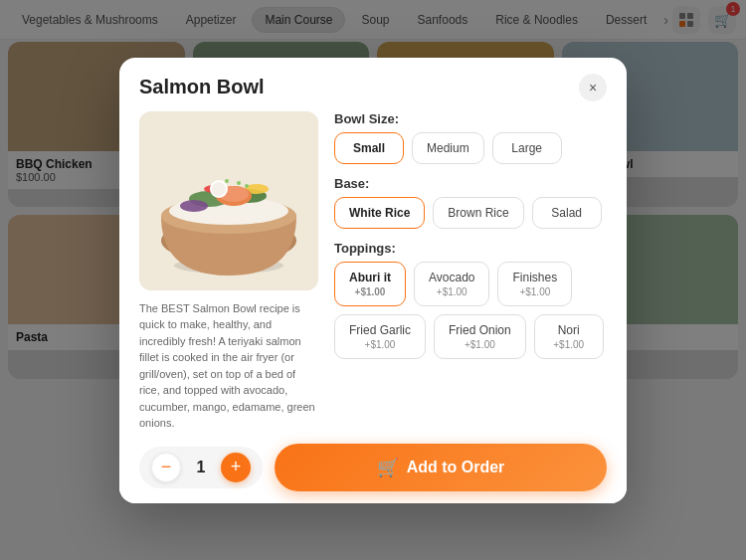 This screenshot has height=560, width=746. What do you see at coordinates (448, 148) in the screenshot?
I see `size-medium: Medium` at bounding box center [448, 148].